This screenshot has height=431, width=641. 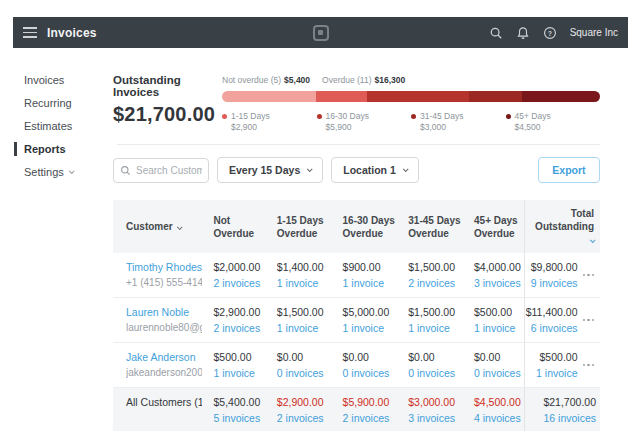 I want to click on amount: $5,400.00, so click(x=240, y=402).